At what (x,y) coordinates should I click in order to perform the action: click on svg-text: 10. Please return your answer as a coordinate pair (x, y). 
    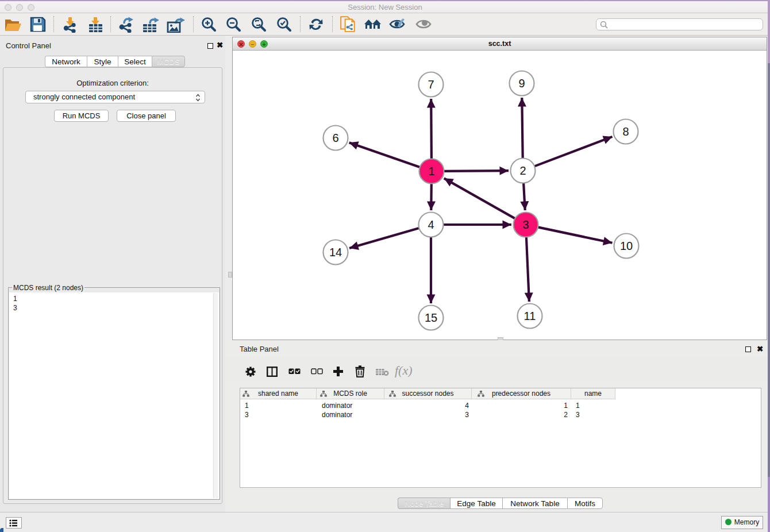
    Looking at the image, I should click on (626, 246).